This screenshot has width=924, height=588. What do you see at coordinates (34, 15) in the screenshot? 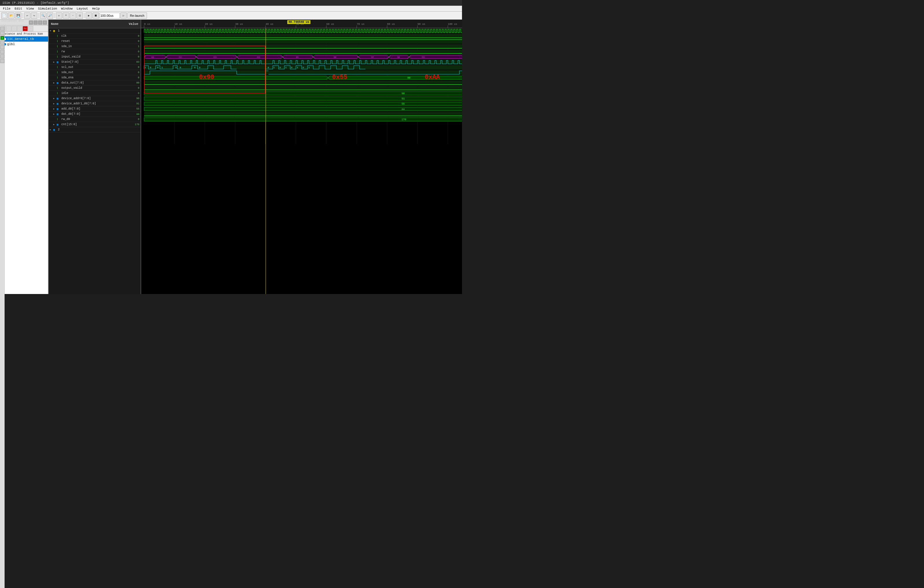
I see `tb-redo: ↪` at bounding box center [34, 15].